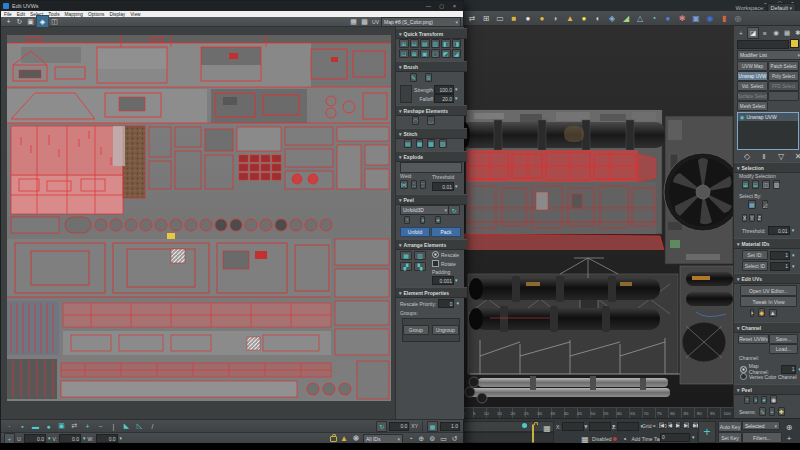 This screenshot has height=450, width=800. What do you see at coordinates (784, 66) in the screenshot?
I see `patch-select-button: Patch Select` at bounding box center [784, 66].